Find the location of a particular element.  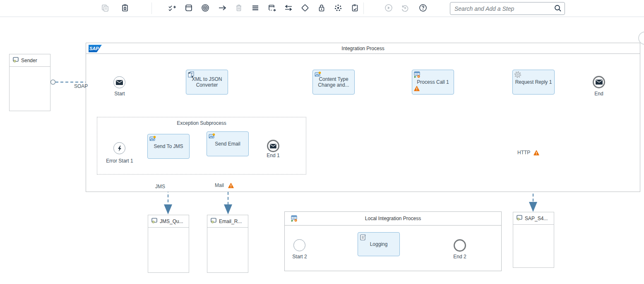

sap-s4-receiver-participant: SAP_S4... is located at coordinates (533, 240).